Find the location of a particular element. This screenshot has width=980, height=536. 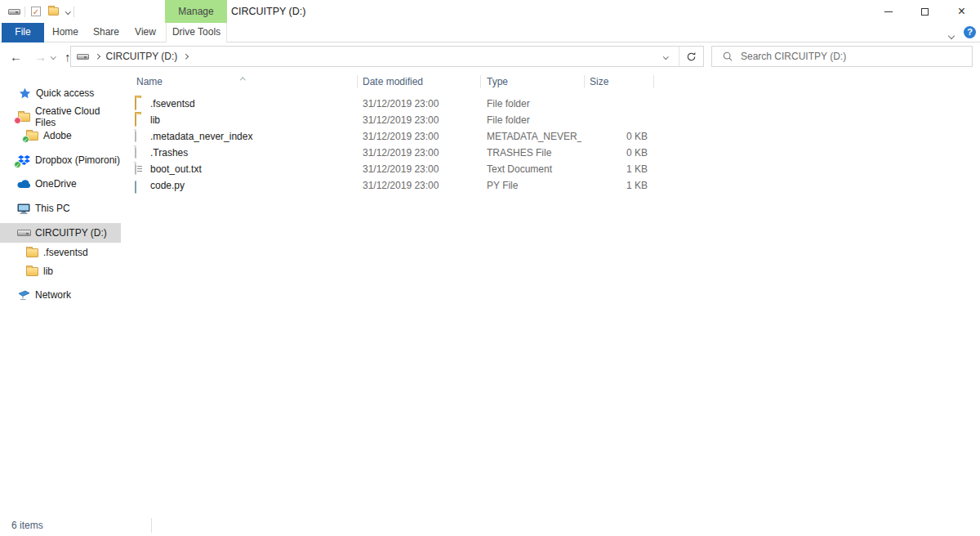

sidebar-item-quick-access: Quick access is located at coordinates (60, 93).